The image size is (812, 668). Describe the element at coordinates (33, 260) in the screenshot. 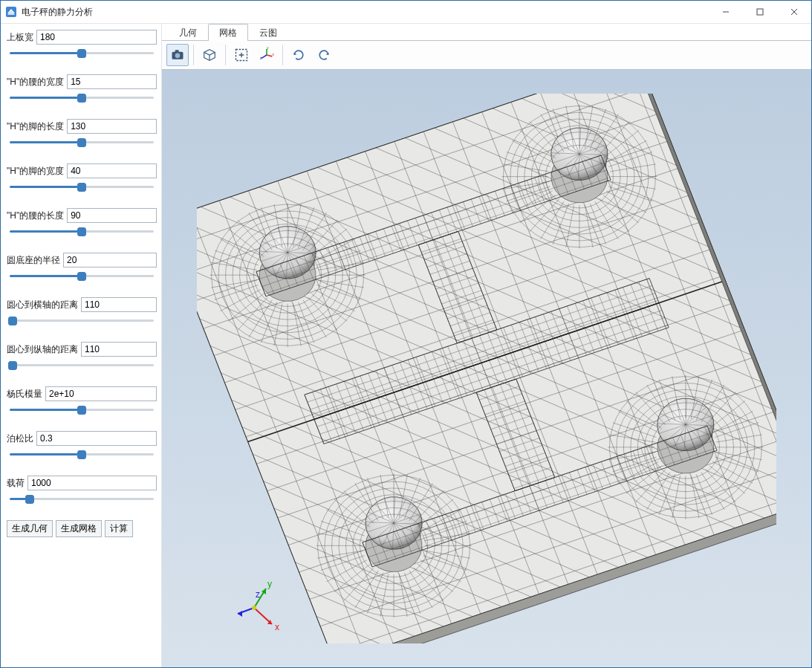

I see `param-label: 圆底座的半径` at that location.